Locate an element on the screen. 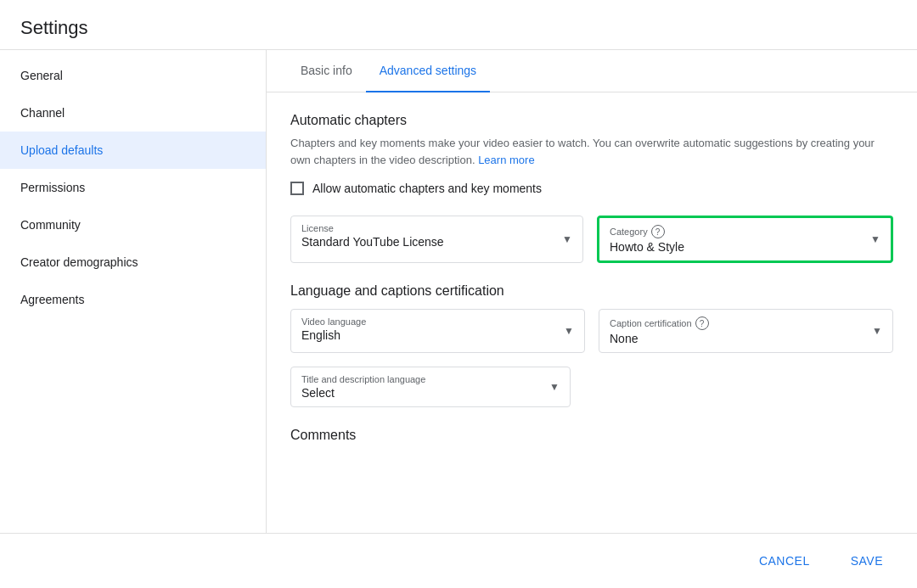  category-help-icon: ? is located at coordinates (658, 232).